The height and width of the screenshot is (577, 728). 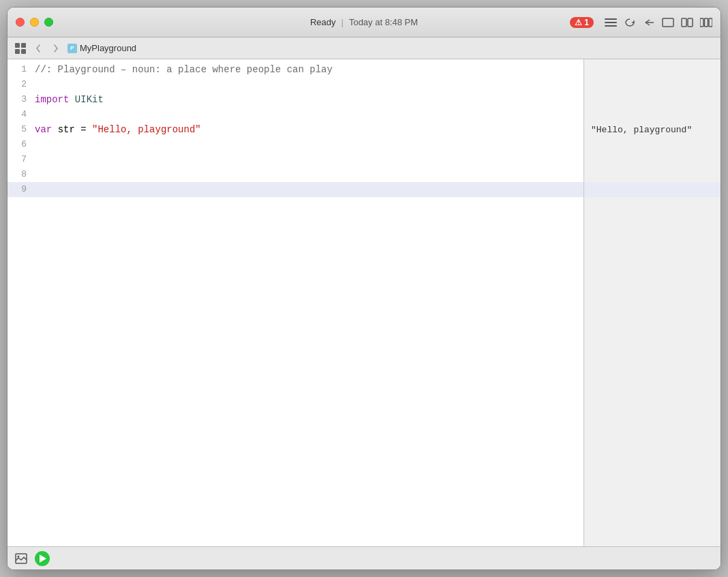 I want to click on code-line-4: 4, so click(x=296, y=115).